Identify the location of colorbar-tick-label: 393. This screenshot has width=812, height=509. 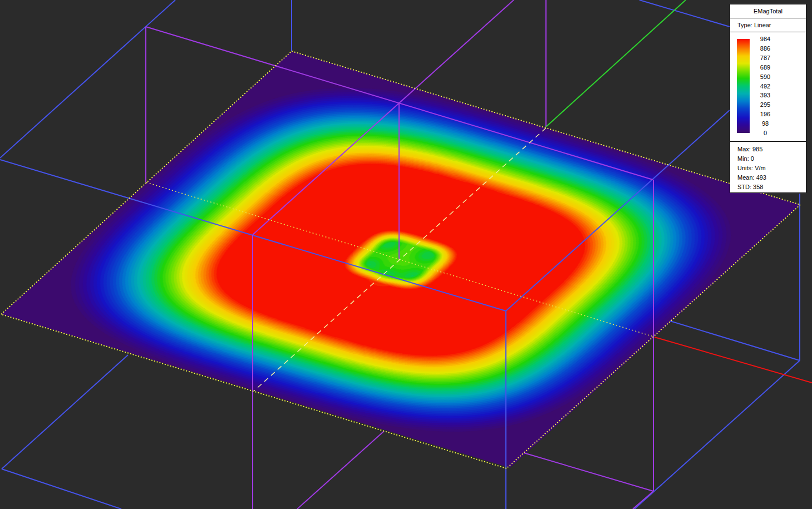
(765, 95).